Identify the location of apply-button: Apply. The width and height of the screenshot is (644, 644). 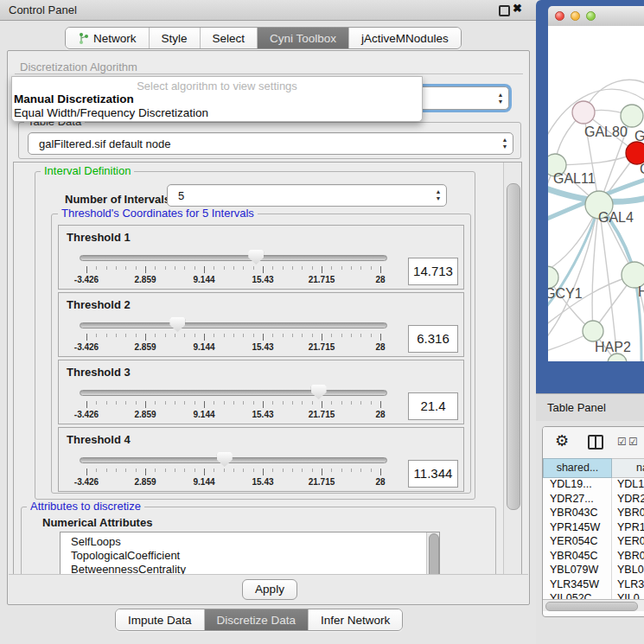
(270, 590).